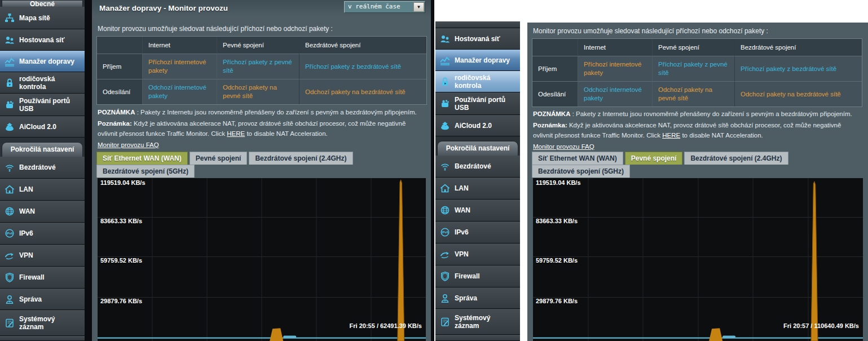 The height and width of the screenshot is (341, 868). Describe the element at coordinates (385, 7) in the screenshot. I see `time-range-select: v reálném čase ▼` at that location.